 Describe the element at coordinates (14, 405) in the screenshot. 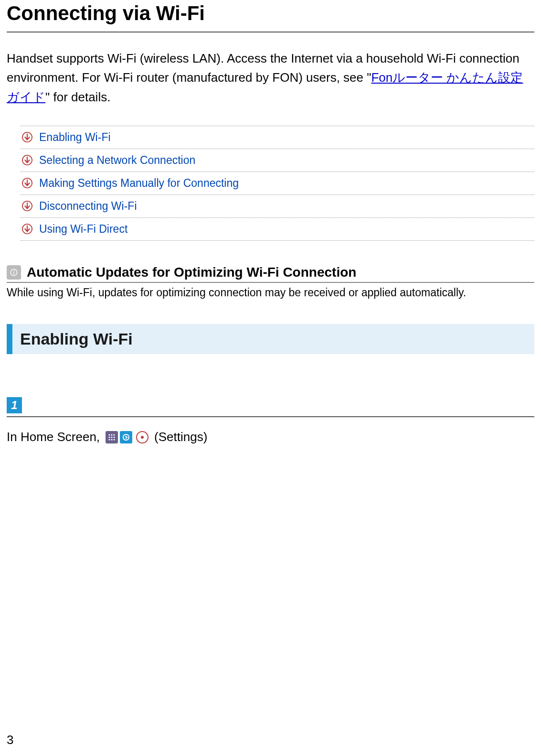

I see `step-number-badge: 1` at that location.